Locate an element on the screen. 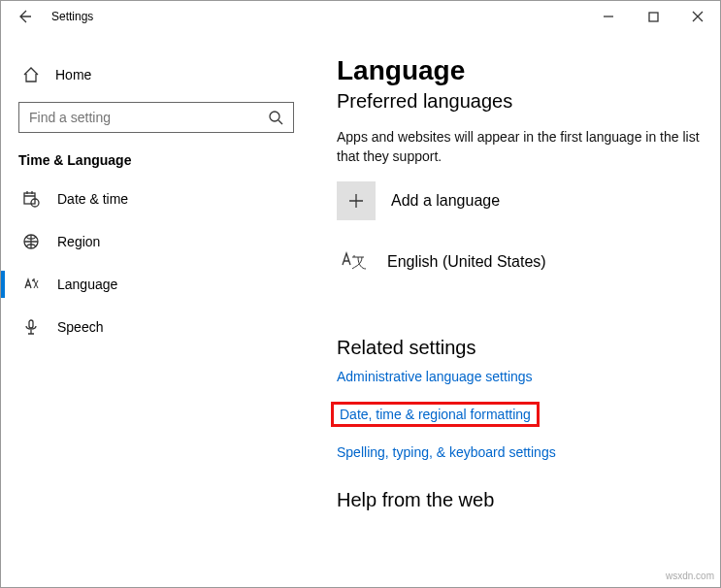 This screenshot has width=721, height=588. related-settings-heading: Related settings is located at coordinates (520, 347).